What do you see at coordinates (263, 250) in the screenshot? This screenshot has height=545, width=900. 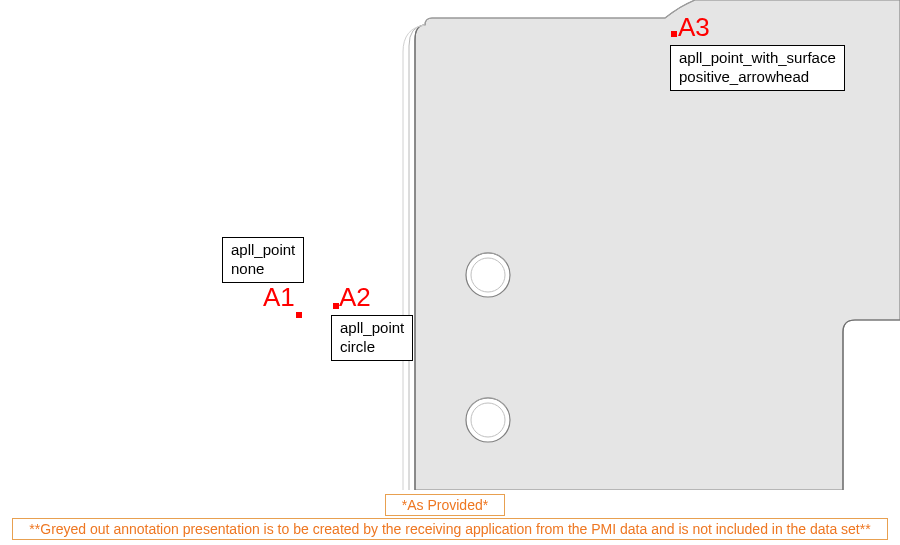 I see `a1-box-line1: apll_point` at bounding box center [263, 250].